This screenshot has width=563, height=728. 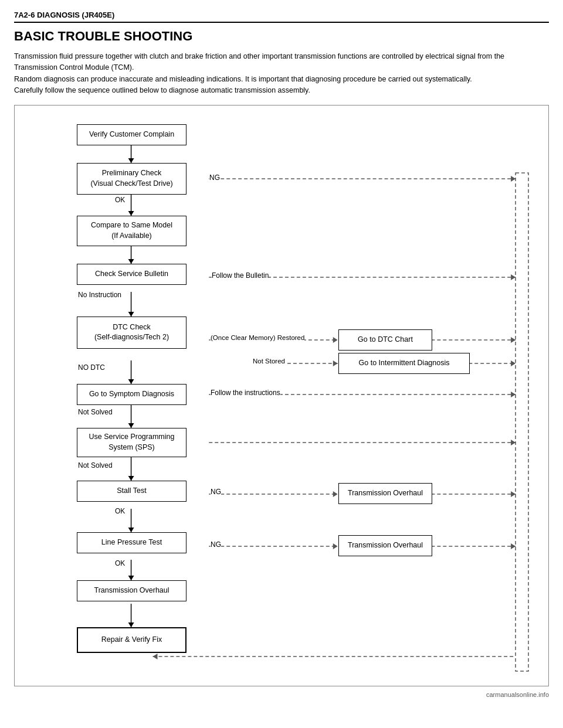 I want to click on box-preliminary: Preliminary Check (Visual Check/Test Dri…, so click(x=131, y=179).